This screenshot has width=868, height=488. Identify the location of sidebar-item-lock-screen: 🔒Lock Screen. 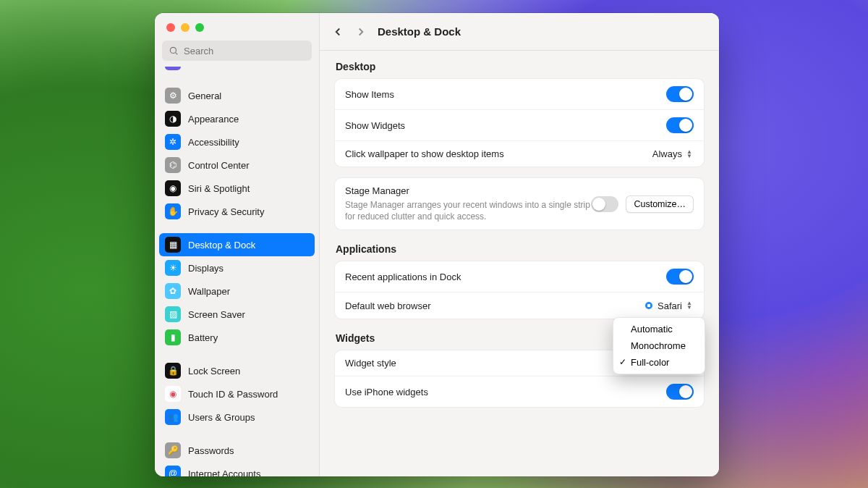
(237, 371).